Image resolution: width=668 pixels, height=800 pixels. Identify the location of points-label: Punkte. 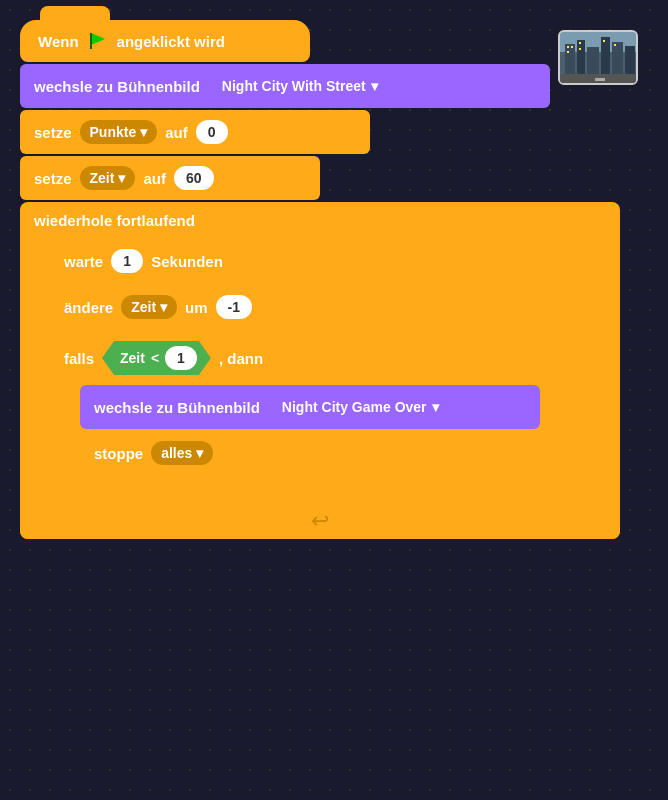
(114, 132).